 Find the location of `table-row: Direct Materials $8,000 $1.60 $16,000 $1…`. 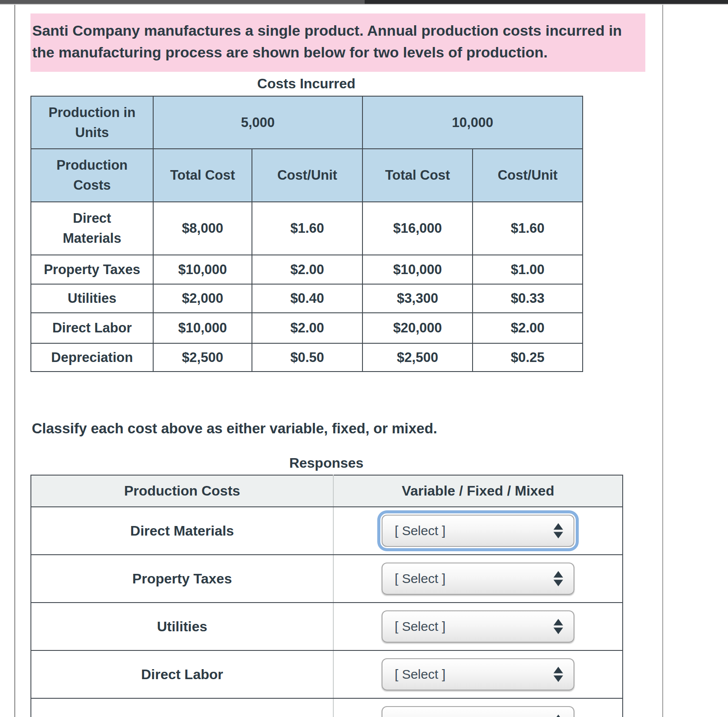

table-row: Direct Materials $8,000 $1.60 $16,000 $1… is located at coordinates (307, 228).